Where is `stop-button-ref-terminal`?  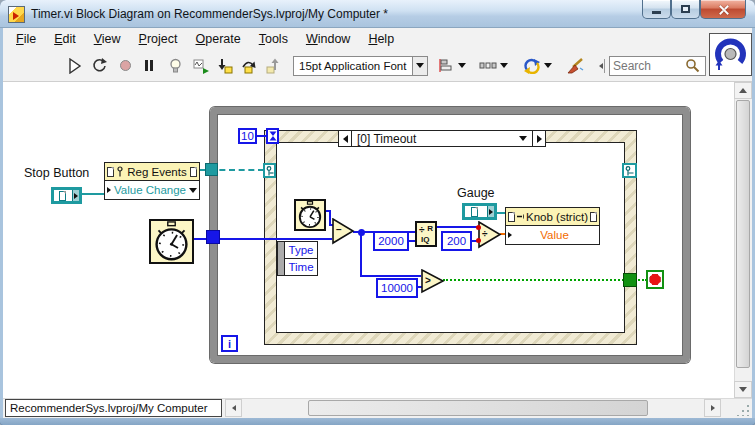 stop-button-ref-terminal is located at coordinates (66, 196).